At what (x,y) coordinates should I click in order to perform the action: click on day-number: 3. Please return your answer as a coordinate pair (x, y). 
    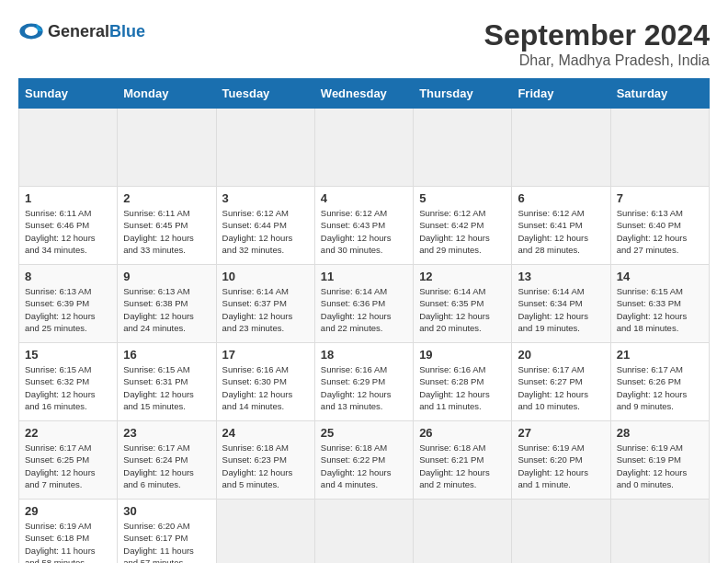
    Looking at the image, I should click on (266, 199).